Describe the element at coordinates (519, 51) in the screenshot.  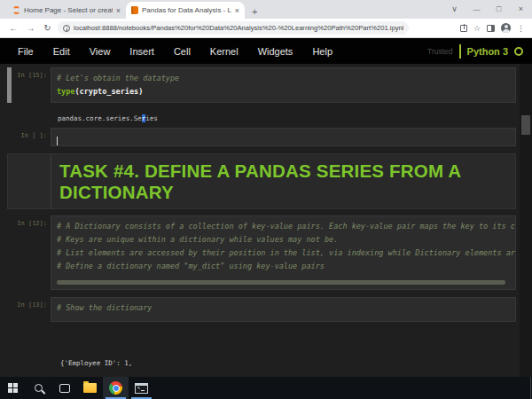
I see `kernel-idle-icon` at that location.